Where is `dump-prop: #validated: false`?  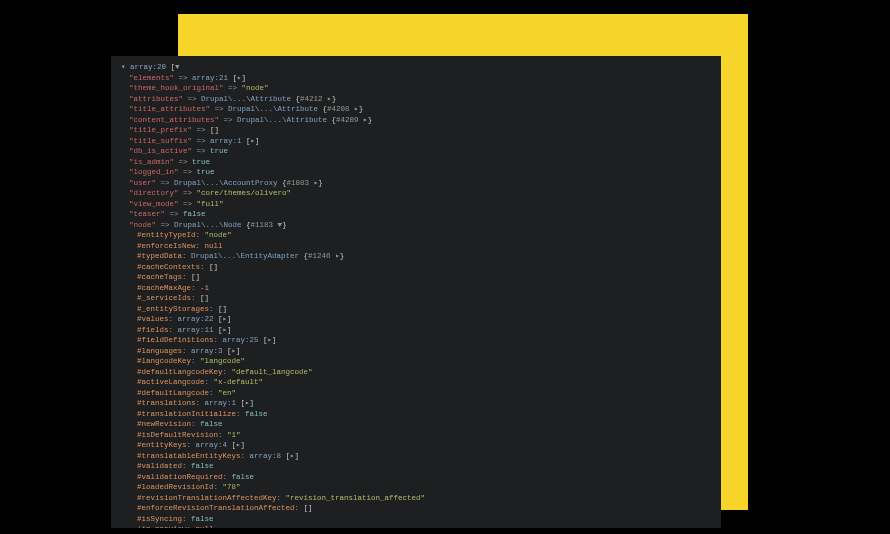
dump-prop: #validated: false is located at coordinates (416, 466).